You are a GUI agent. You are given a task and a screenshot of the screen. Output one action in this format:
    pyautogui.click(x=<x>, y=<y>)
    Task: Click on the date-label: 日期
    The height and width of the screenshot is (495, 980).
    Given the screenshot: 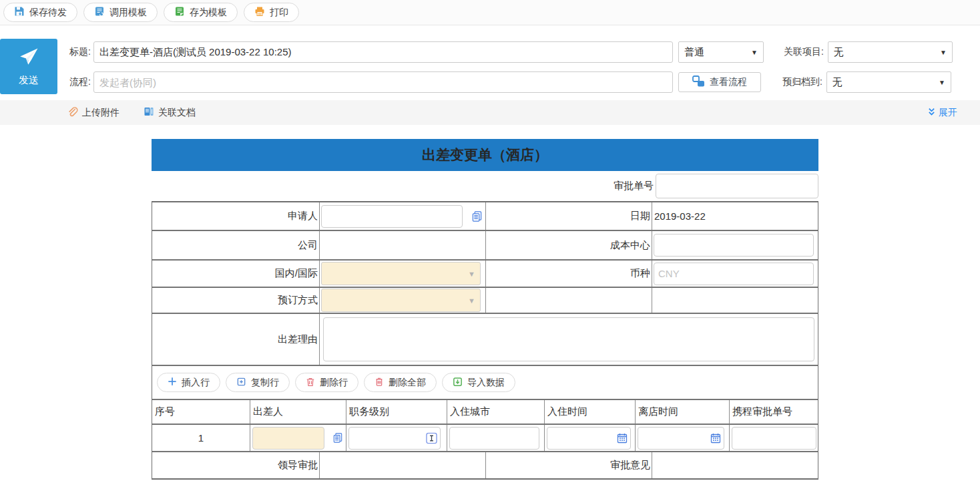 What is the action you would take?
    pyautogui.click(x=569, y=216)
    